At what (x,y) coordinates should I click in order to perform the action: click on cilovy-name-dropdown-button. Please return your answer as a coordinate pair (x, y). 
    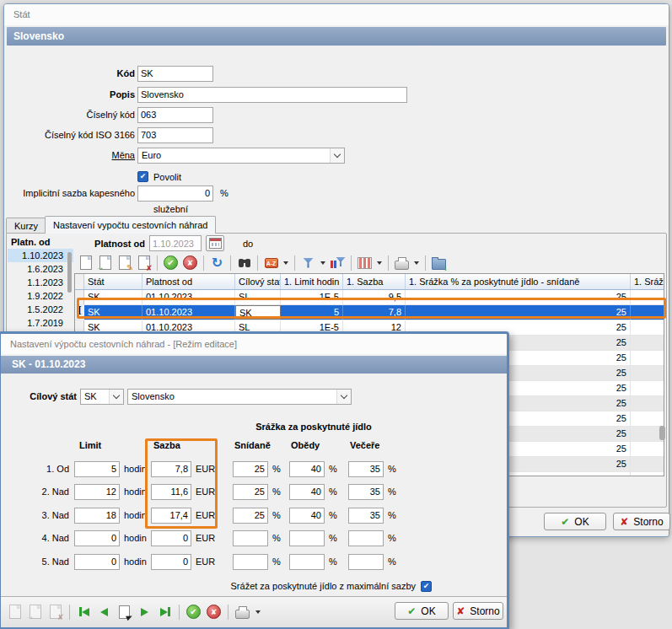
    Looking at the image, I should click on (344, 396).